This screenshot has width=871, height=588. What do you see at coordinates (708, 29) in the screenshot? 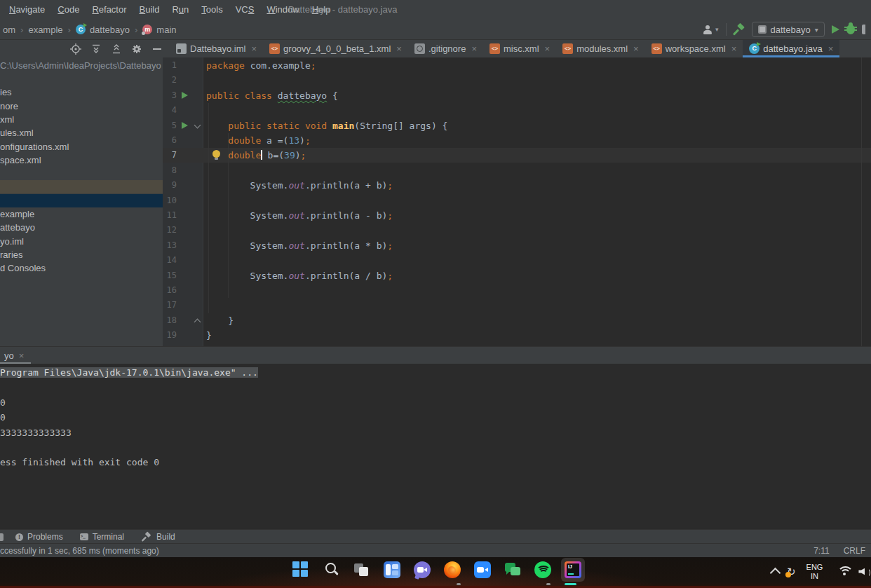
I see `user-icon` at bounding box center [708, 29].